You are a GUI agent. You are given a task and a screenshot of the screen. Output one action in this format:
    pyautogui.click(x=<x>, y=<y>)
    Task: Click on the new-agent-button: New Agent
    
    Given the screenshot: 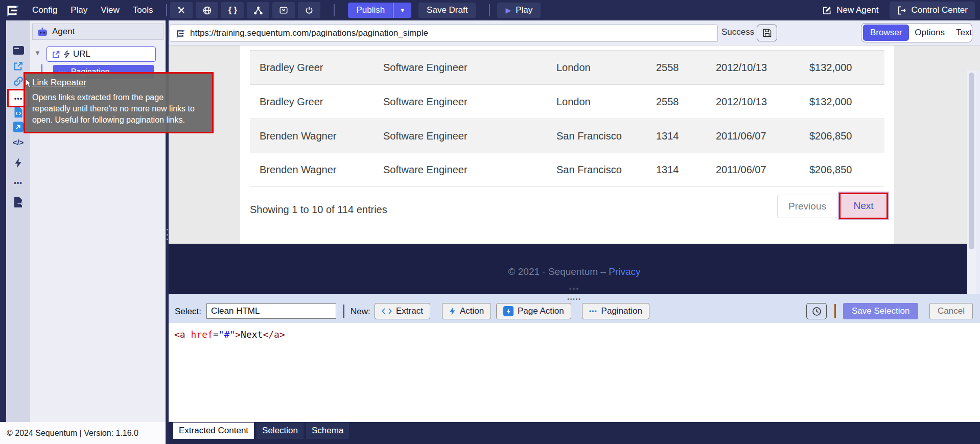 What is the action you would take?
    pyautogui.click(x=850, y=10)
    